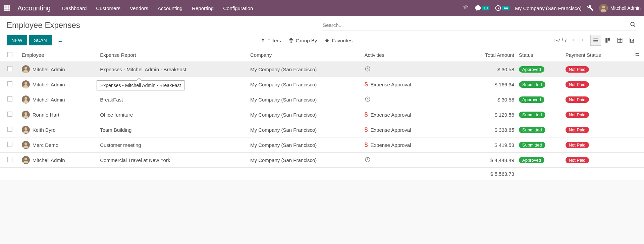 The width and height of the screenshot is (644, 244). What do you see at coordinates (322, 130) in the screenshot?
I see `table-row: Keith Byrd Team Building My Company (San…` at bounding box center [322, 130].